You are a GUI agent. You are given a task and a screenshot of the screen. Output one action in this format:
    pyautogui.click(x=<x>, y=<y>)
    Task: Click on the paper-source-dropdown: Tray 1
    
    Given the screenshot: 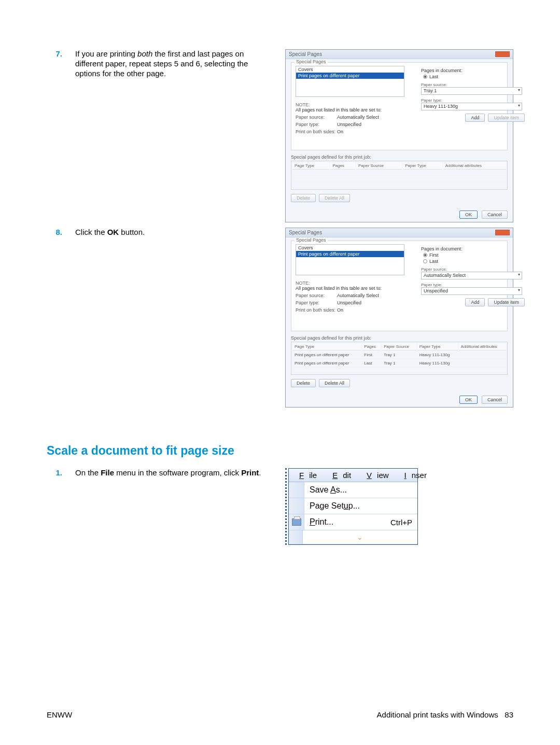 What is the action you would take?
    pyautogui.click(x=472, y=91)
    